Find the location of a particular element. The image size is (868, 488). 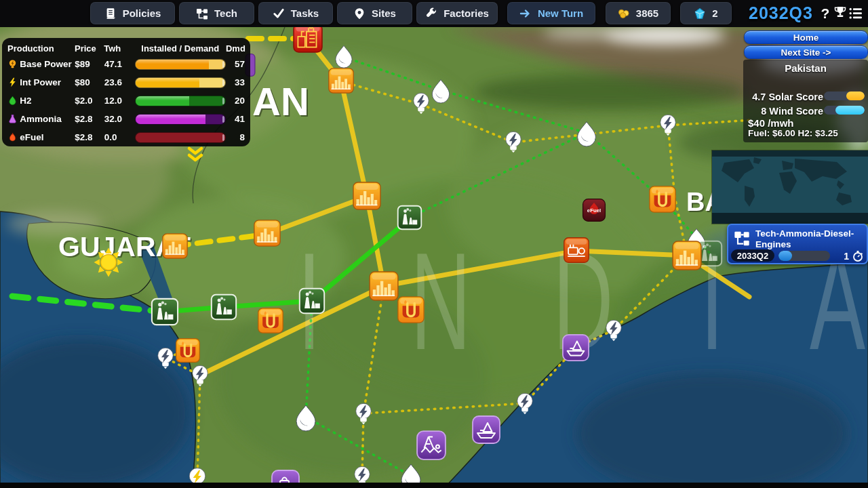

production-twh: 12.0 is located at coordinates (119, 100).